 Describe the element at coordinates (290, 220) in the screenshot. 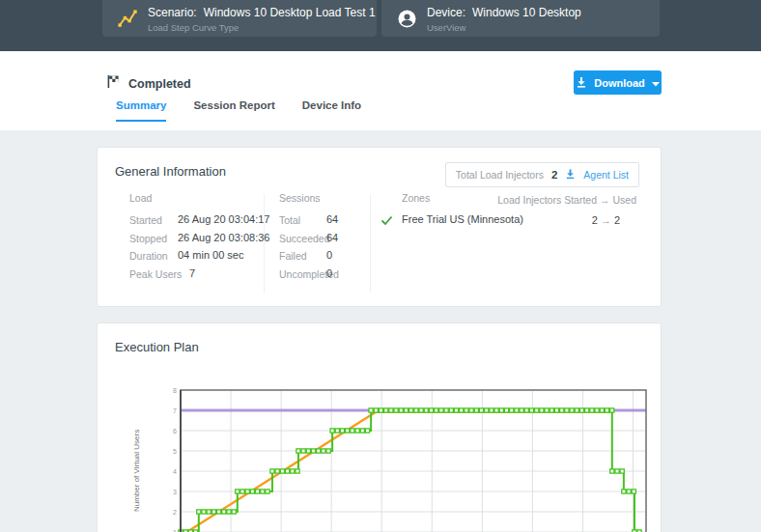

I see `sessions-row-label: Total` at that location.